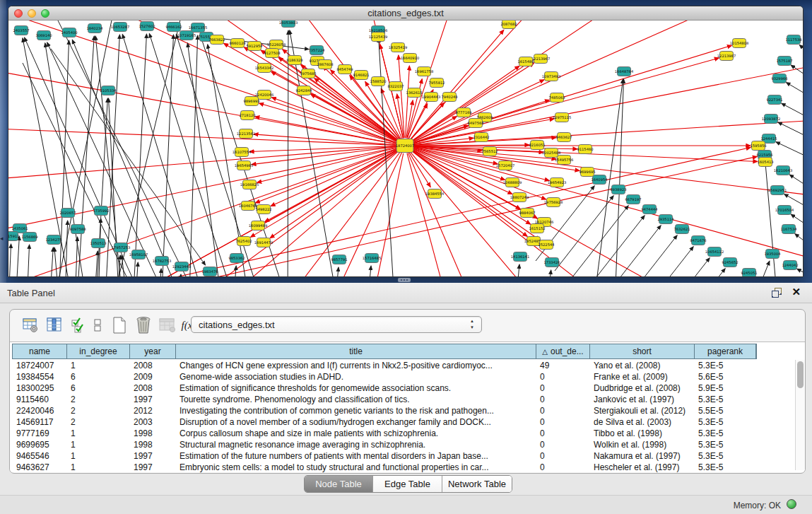 The image size is (812, 514). I want to click on table-cell: 2003, so click(153, 422).